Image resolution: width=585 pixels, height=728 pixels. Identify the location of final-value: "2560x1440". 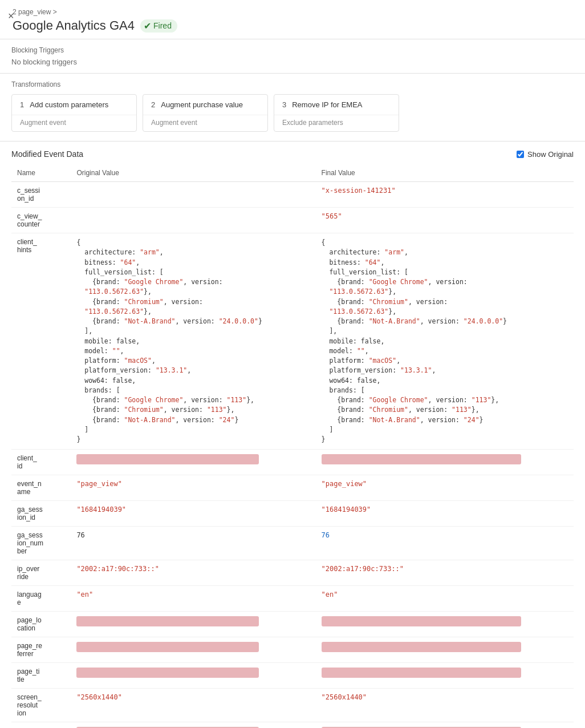
(344, 697).